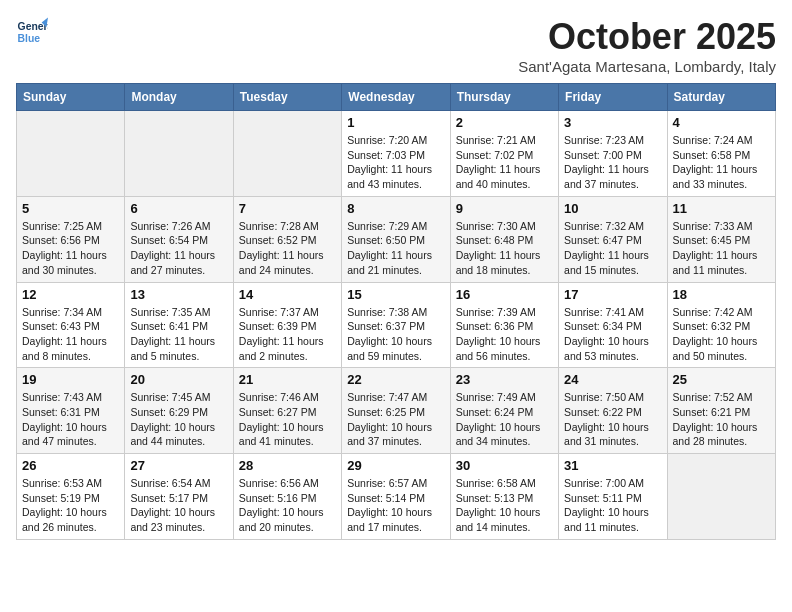 This screenshot has width=792, height=612. Describe the element at coordinates (504, 154) in the screenshot. I see `calendar-cell: 2Sunrise: 7:21 AM Sunset: 7:02 PM Daylig…` at that location.